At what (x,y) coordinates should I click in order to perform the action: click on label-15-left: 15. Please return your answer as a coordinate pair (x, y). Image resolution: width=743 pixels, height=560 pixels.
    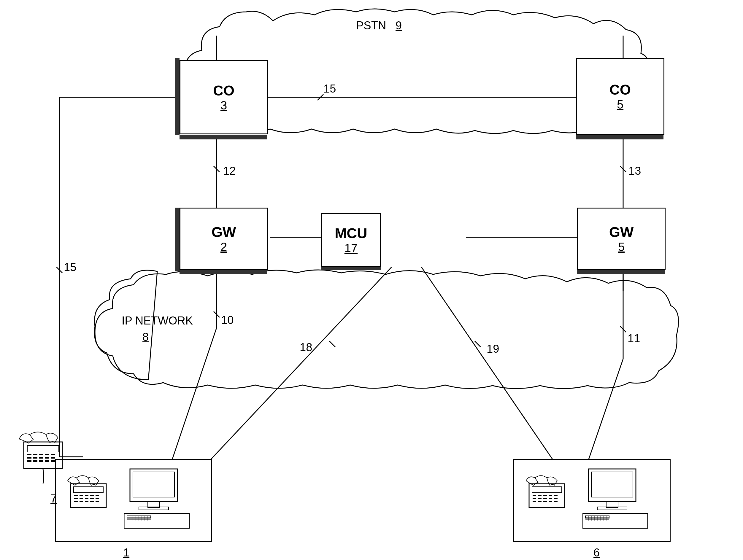
    Looking at the image, I should click on (70, 267).